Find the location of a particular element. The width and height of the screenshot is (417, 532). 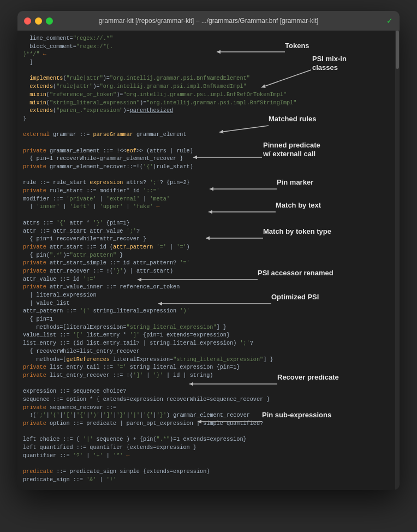

traffic-lights is located at coordinates (38, 21).